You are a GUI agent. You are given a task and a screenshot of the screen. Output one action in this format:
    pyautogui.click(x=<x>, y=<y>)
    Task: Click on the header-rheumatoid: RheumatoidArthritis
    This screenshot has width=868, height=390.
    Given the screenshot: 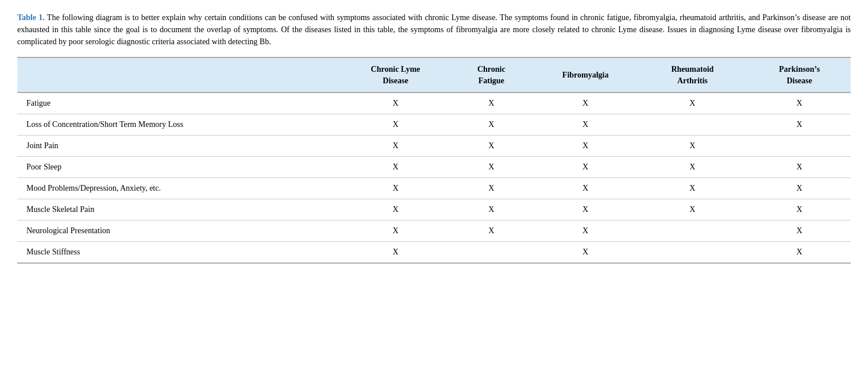 What is the action you would take?
    pyautogui.click(x=693, y=75)
    